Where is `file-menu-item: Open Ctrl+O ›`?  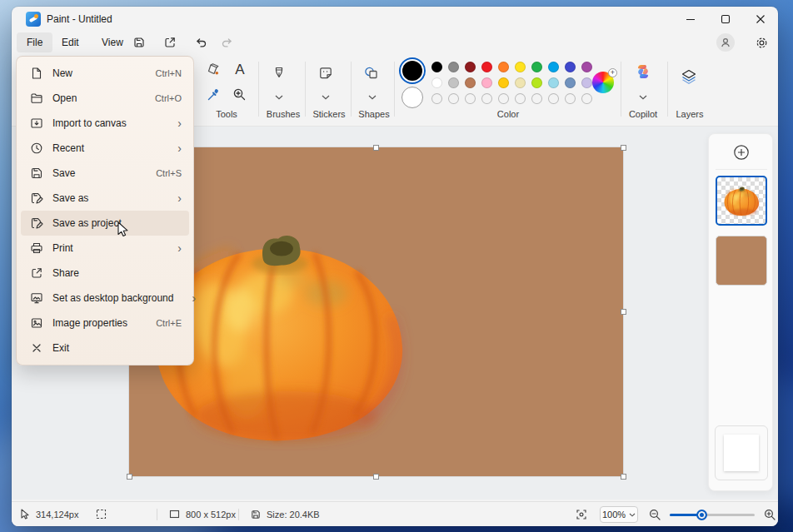
file-menu-item: Open Ctrl+O › is located at coordinates (105, 98).